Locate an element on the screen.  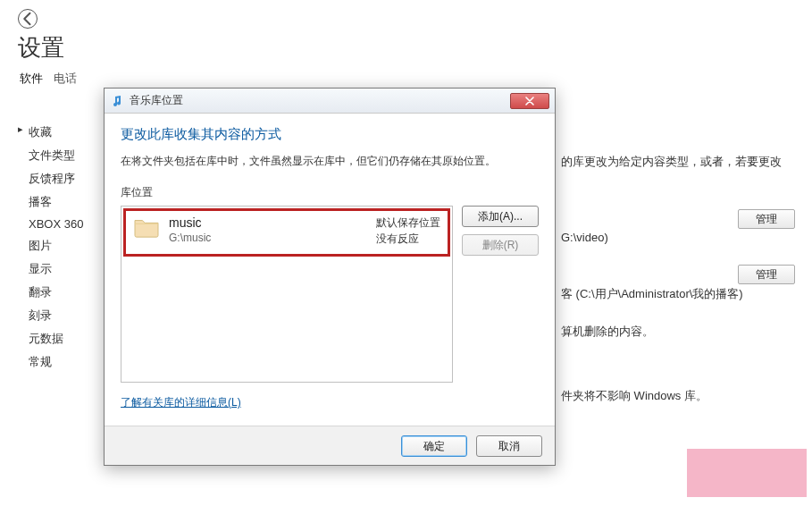
sidebar-item-general: 常规 is located at coordinates (63, 362).